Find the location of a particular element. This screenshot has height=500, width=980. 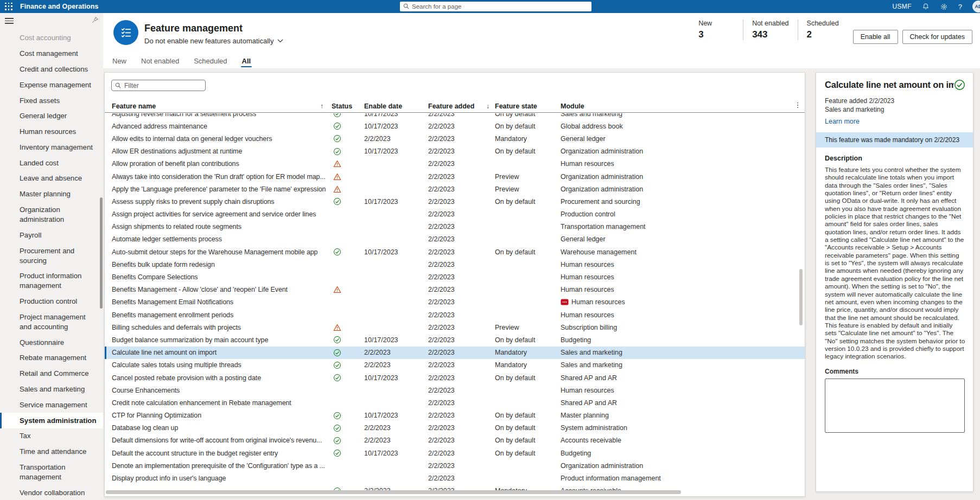

table-row: Always take into consideration the 'Run … is located at coordinates (455, 177).